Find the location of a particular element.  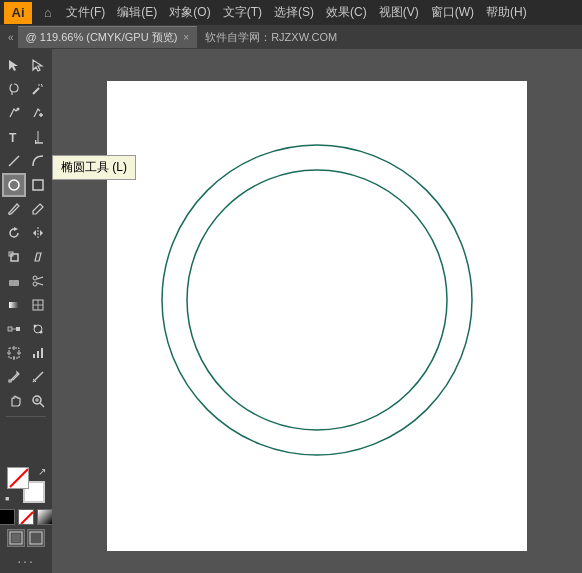

more-tools-button: ··· is located at coordinates (26, 561).